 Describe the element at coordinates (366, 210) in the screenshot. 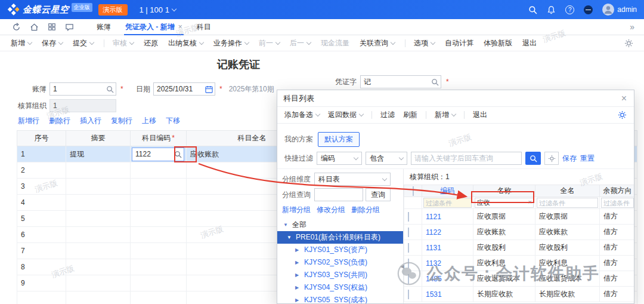

I see `delete-group-link: 删除分组` at that location.